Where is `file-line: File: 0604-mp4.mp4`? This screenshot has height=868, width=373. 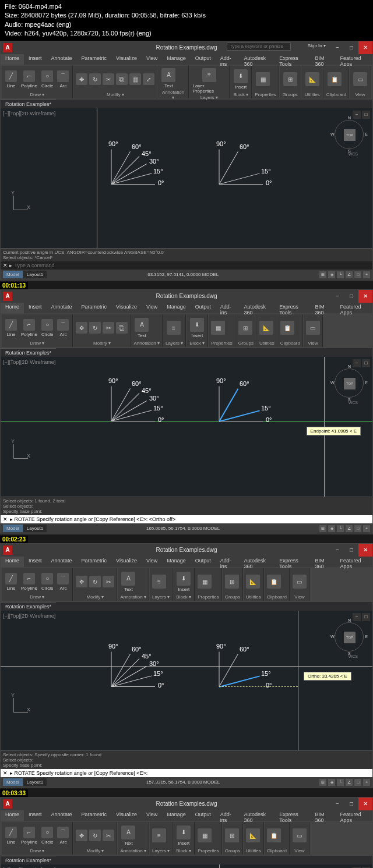
file-line: File: 0604-mp4.mp4 is located at coordinates (186, 7).